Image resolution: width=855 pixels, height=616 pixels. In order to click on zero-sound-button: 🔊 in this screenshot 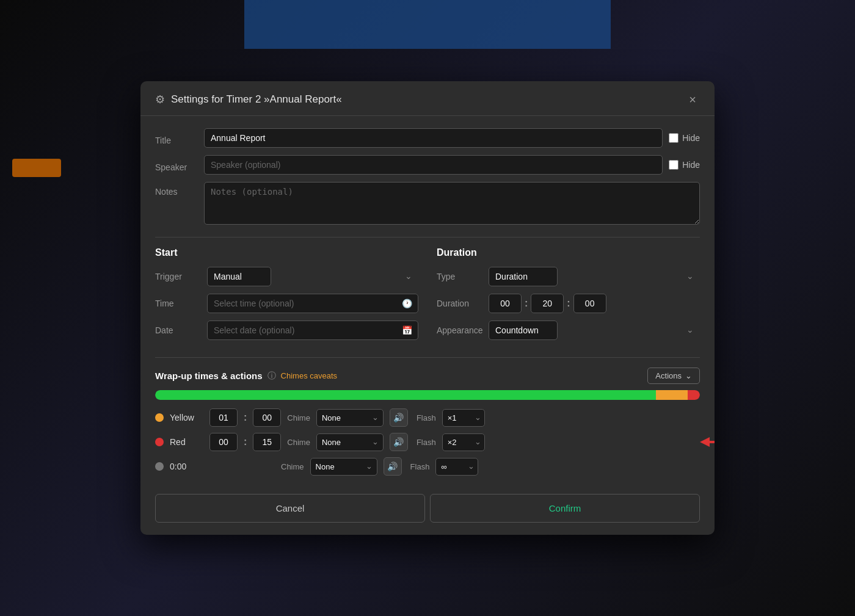, I will do `click(393, 466)`.